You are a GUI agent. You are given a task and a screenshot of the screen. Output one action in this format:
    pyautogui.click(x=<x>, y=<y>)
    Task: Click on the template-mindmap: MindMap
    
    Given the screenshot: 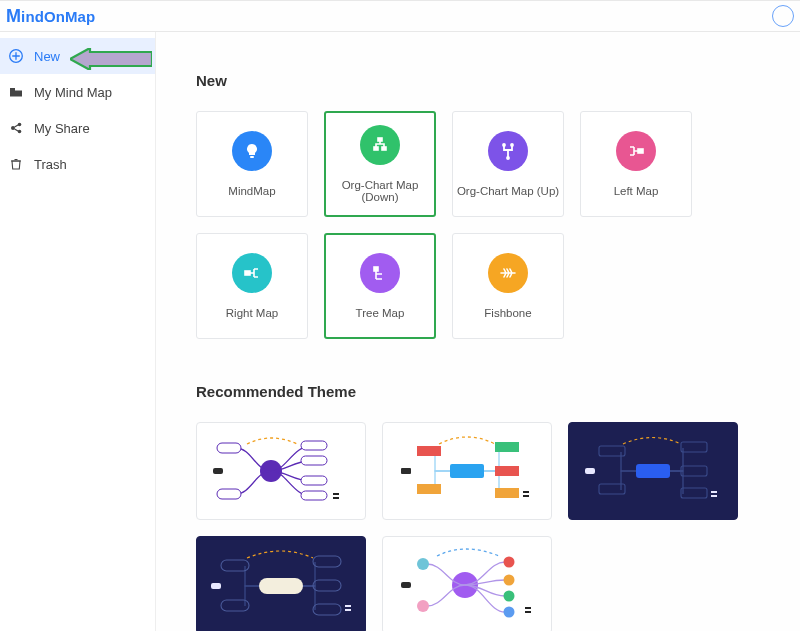 What is the action you would take?
    pyautogui.click(x=252, y=164)
    